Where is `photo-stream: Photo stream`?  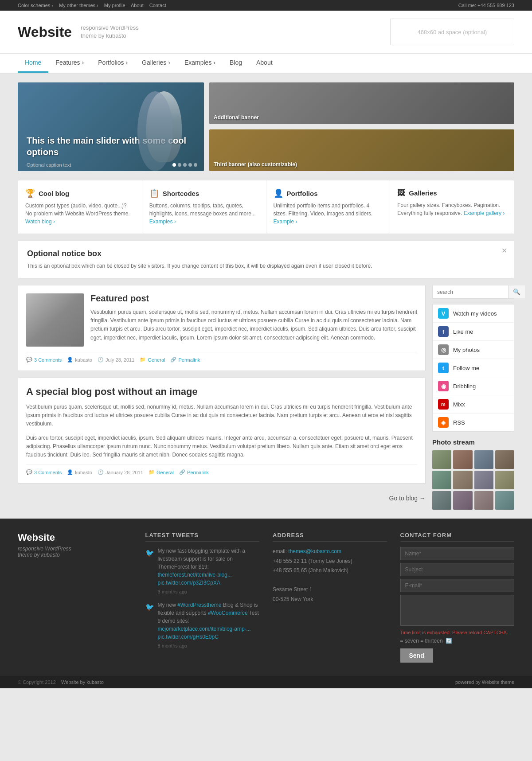
photo-stream: Photo stream is located at coordinates (473, 474).